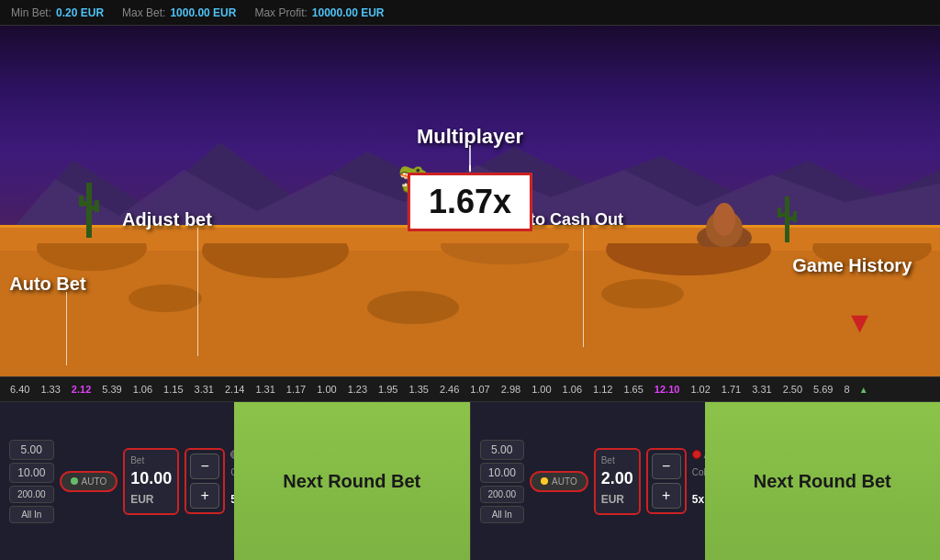 Image resolution: width=940 pixels, height=560 pixels. Describe the element at coordinates (167, 220) in the screenshot. I see `adjust-bet-label: Adjust bet` at that location.